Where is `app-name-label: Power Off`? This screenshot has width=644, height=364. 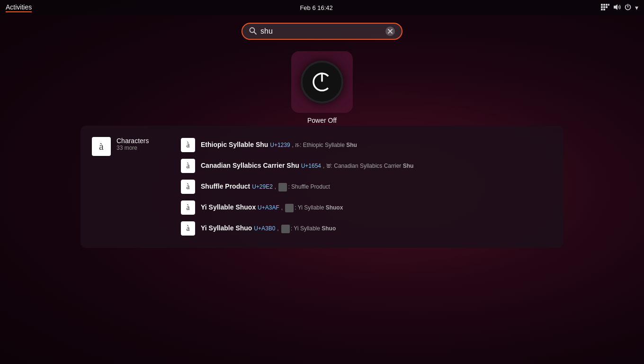 app-name-label: Power Off is located at coordinates (322, 120).